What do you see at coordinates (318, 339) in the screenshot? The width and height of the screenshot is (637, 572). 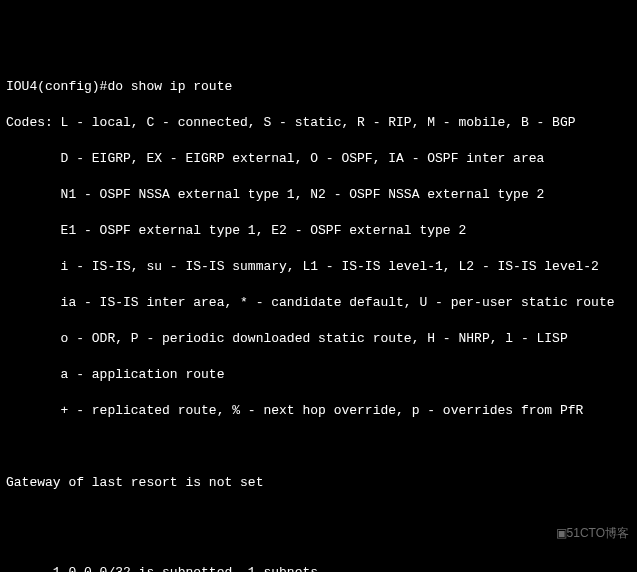 I see `codes-6: o - ODR, P - periodic downloaded static …` at bounding box center [318, 339].